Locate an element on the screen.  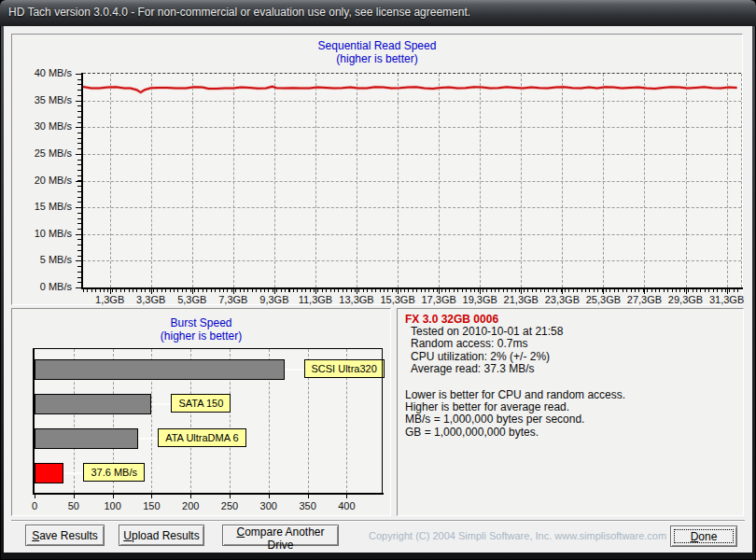
info-note-line: Higher is better for average read. is located at coordinates (570, 407).